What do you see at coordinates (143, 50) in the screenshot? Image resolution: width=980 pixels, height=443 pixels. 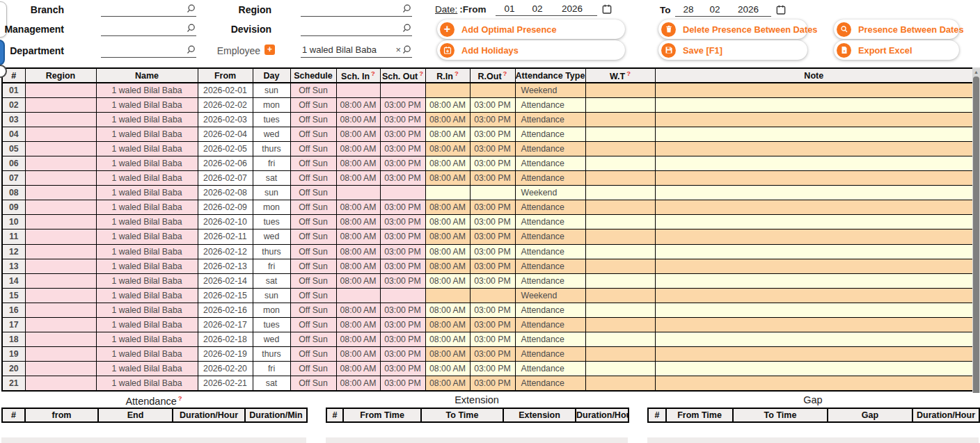 I see `department-input` at bounding box center [143, 50].